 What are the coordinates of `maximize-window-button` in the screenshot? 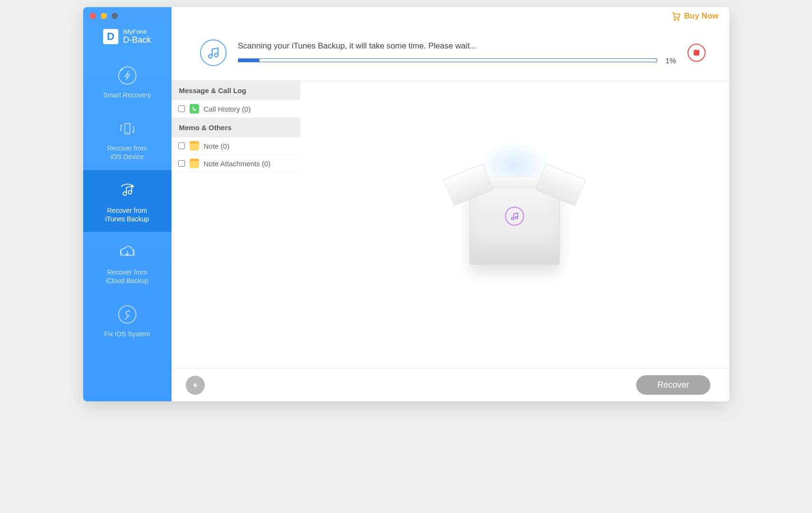 It's located at (115, 16).